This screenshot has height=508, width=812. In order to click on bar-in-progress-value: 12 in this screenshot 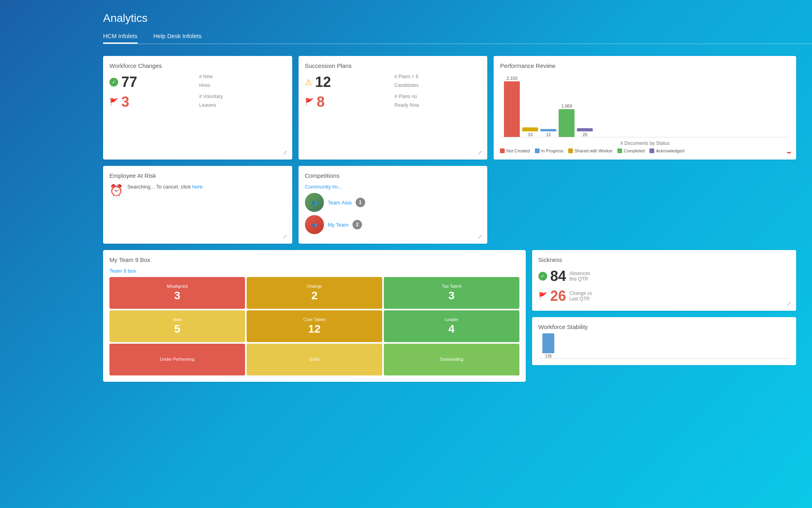, I will do `click(548, 135)`.